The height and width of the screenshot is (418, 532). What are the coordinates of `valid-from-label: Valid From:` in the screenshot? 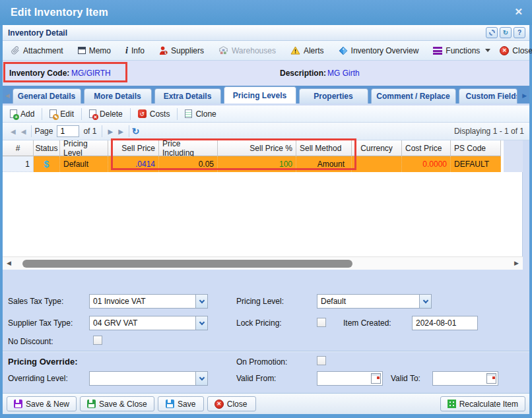 It's located at (256, 378).